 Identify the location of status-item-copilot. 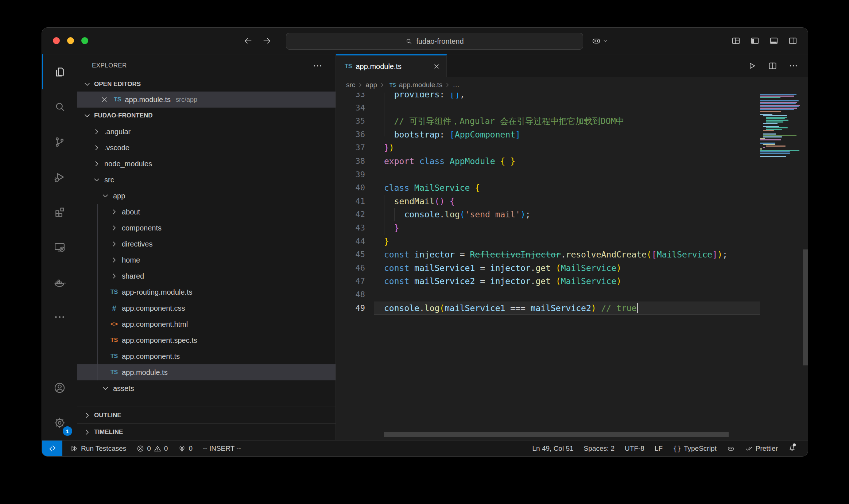
(731, 449).